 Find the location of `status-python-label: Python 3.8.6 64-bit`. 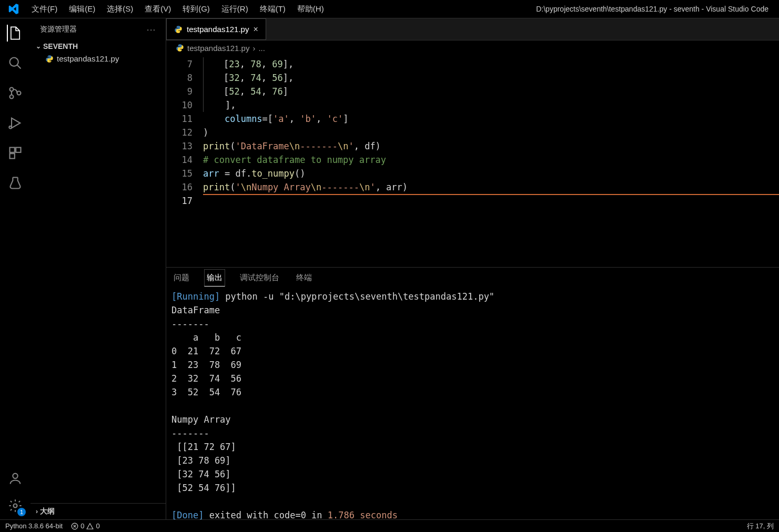

status-python-label: Python 3.8.6 64-bit is located at coordinates (34, 526).